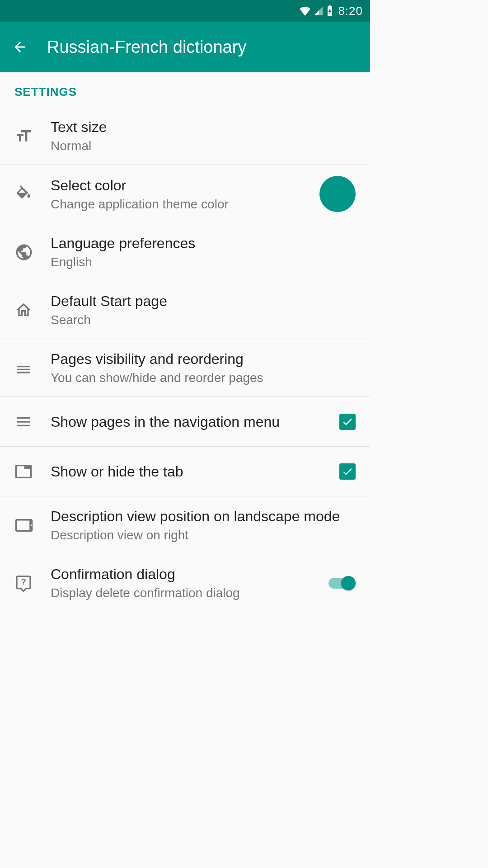  I want to click on setting-title: Pages visibility and reordering, so click(201, 359).